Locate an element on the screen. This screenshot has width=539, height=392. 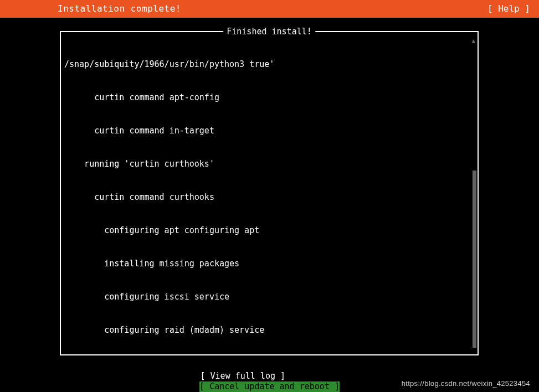
log-line: running 'curtin curthooks' is located at coordinates (267, 164).